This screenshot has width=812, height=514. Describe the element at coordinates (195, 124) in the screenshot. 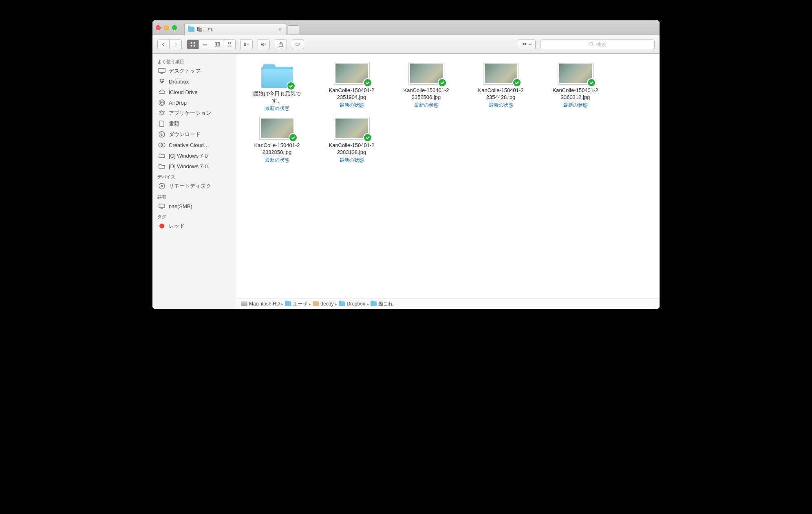

I see `sidebar-item: 書類` at that location.